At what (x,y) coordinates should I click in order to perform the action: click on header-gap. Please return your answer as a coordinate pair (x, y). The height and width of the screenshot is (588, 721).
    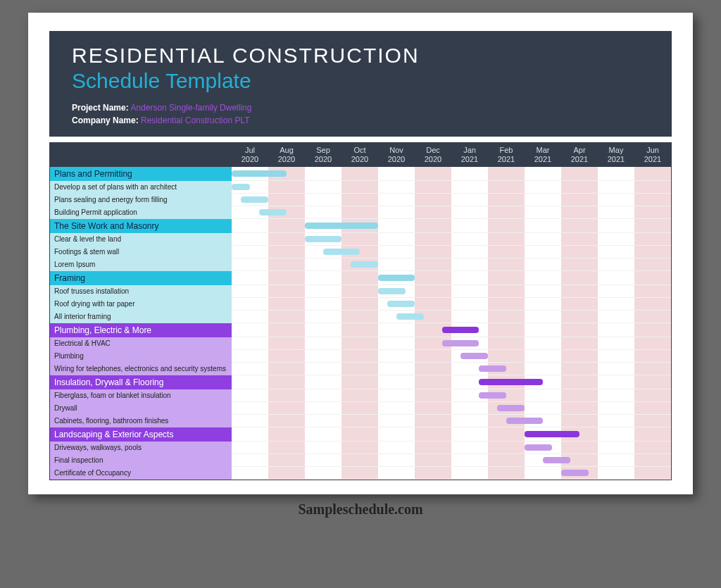
    Looking at the image, I should click on (360, 139).